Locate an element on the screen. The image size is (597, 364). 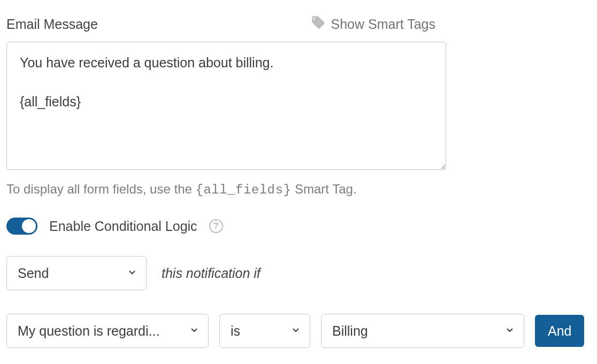
action-suffix-text: this notification if is located at coordinates (211, 274).